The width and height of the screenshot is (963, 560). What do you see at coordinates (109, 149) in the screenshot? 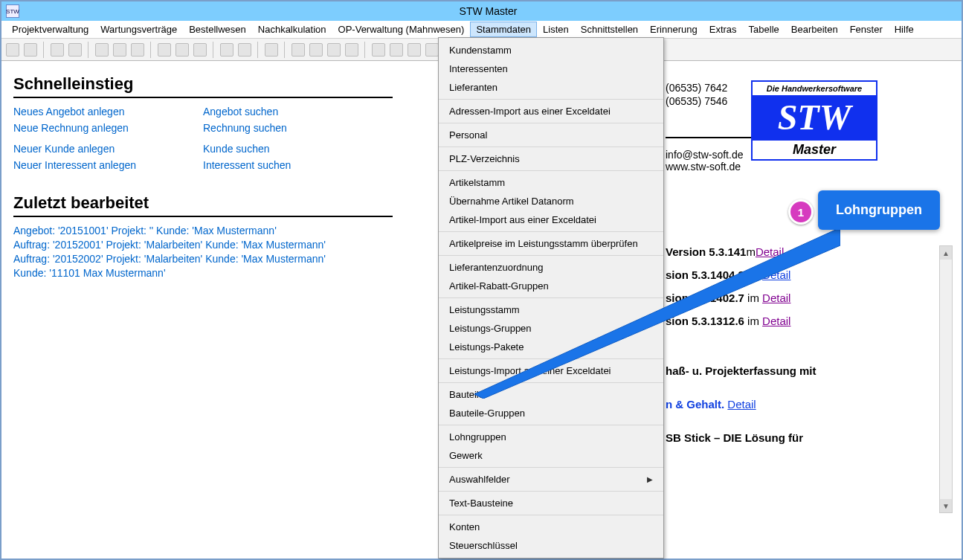
I see `quick-link: Neuer Kunde anlegen` at bounding box center [109, 149].